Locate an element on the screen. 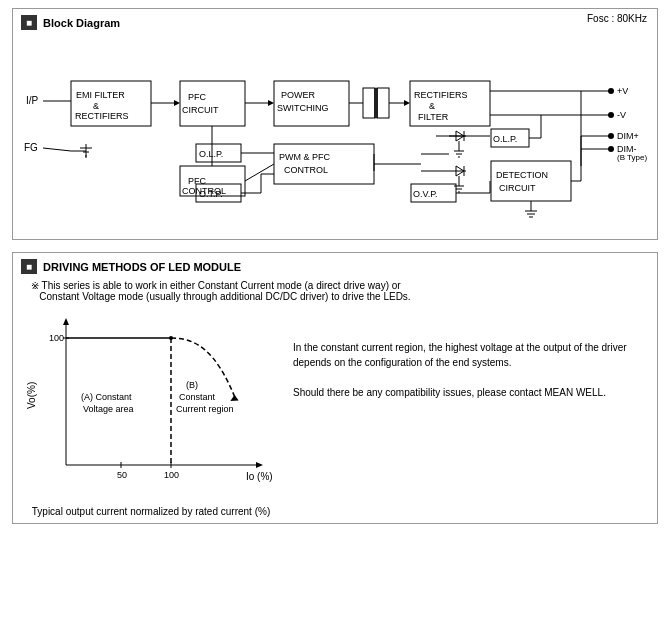 This screenshot has width=670, height=637. note-symbol: ※ is located at coordinates (35, 286).